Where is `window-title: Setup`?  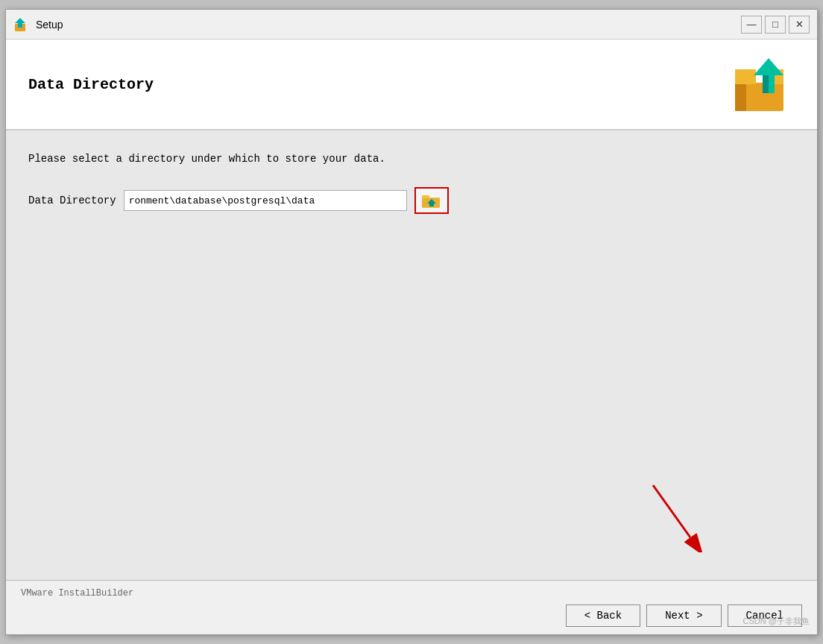
window-title: Setup is located at coordinates (388, 25).